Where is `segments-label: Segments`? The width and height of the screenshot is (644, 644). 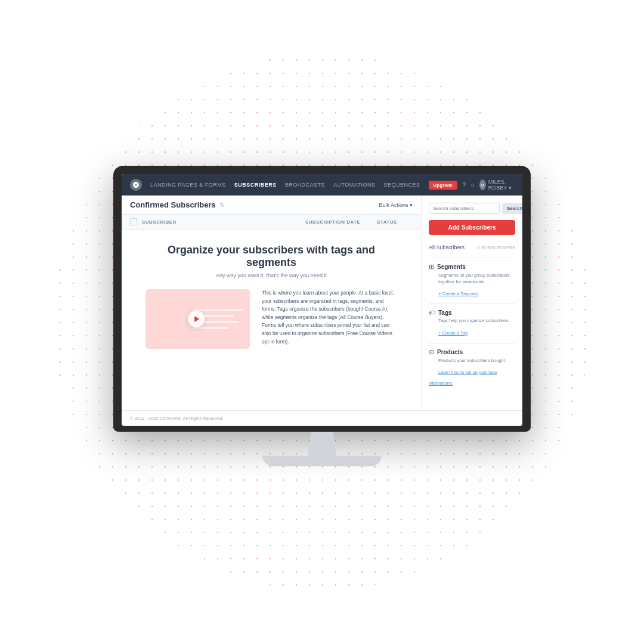
segments-label: Segments is located at coordinates (451, 267).